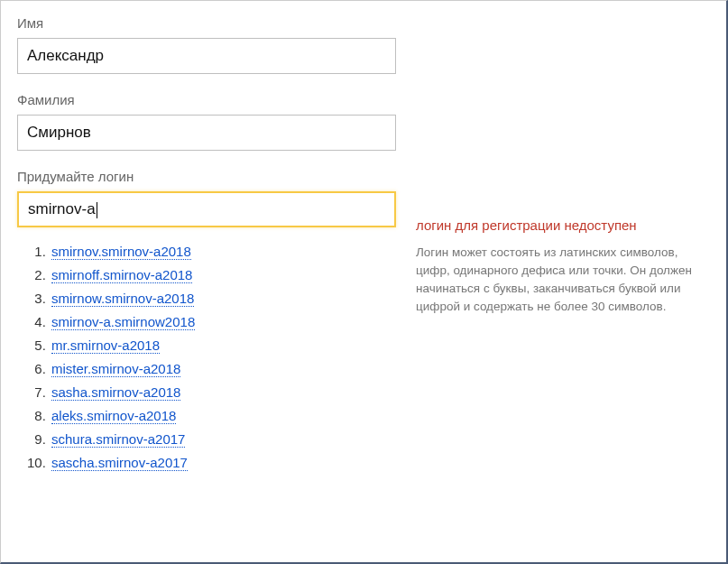 The image size is (728, 564). Describe the element at coordinates (122, 275) in the screenshot. I see `login-suggestion-link: smirnoff.smirnov-a2018` at that location.